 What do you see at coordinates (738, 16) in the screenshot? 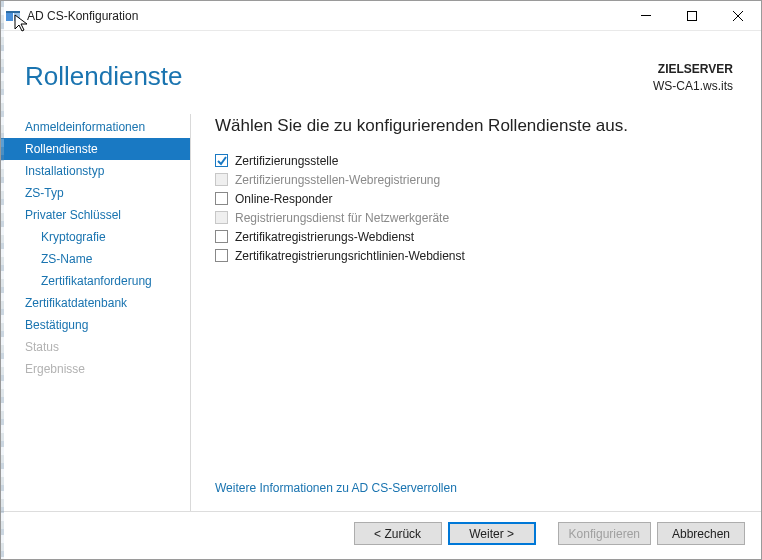
I see `close-button` at bounding box center [738, 16].